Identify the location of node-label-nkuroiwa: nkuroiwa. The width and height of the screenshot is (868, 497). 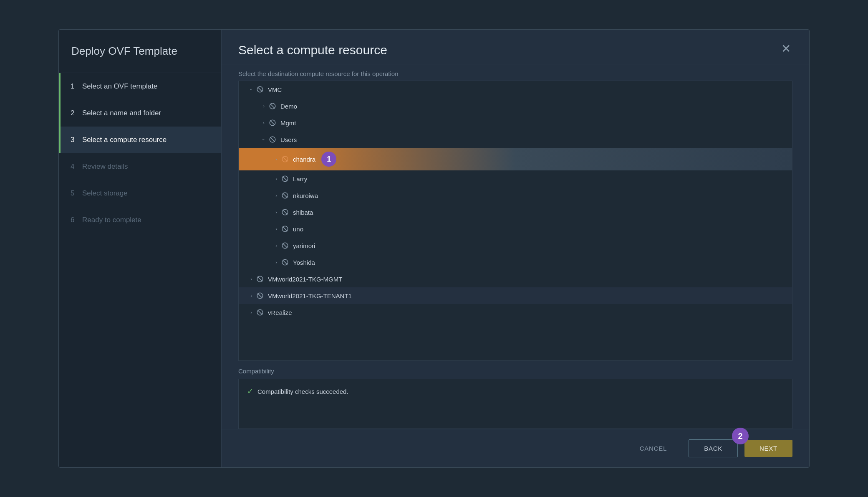
(305, 195).